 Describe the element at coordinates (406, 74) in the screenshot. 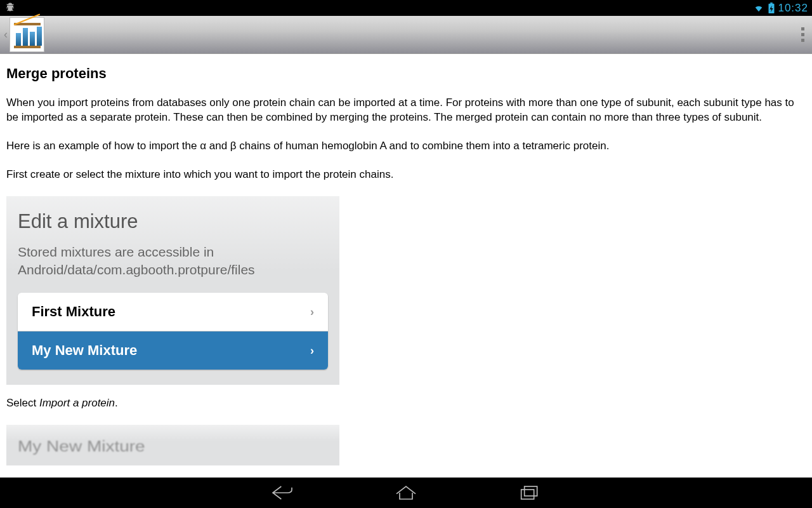

I see `page-title: Merge proteins` at that location.